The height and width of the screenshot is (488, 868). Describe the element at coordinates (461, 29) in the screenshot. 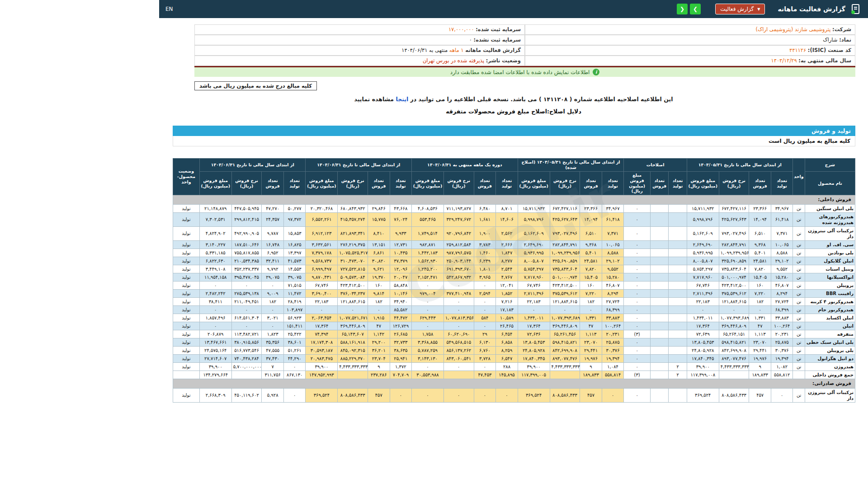

I see `capital-value: ۱۷,۰۰۰,۰۰۰` at that location.